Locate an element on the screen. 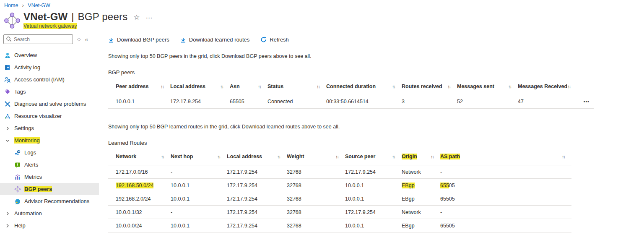  sidebar-item-resource-visualizer: Resource visualizer is located at coordinates (49, 116).